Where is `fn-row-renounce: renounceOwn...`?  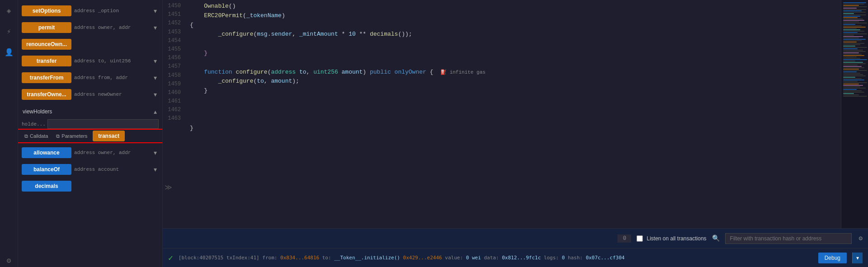 fn-row-renounce: renounceOwn... is located at coordinates (90, 44).